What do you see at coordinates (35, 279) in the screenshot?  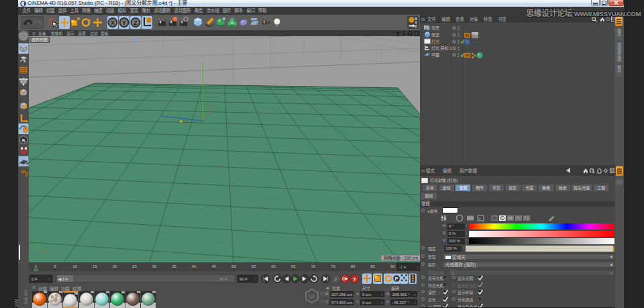 I see `svg-text: 0 F` at bounding box center [35, 279].